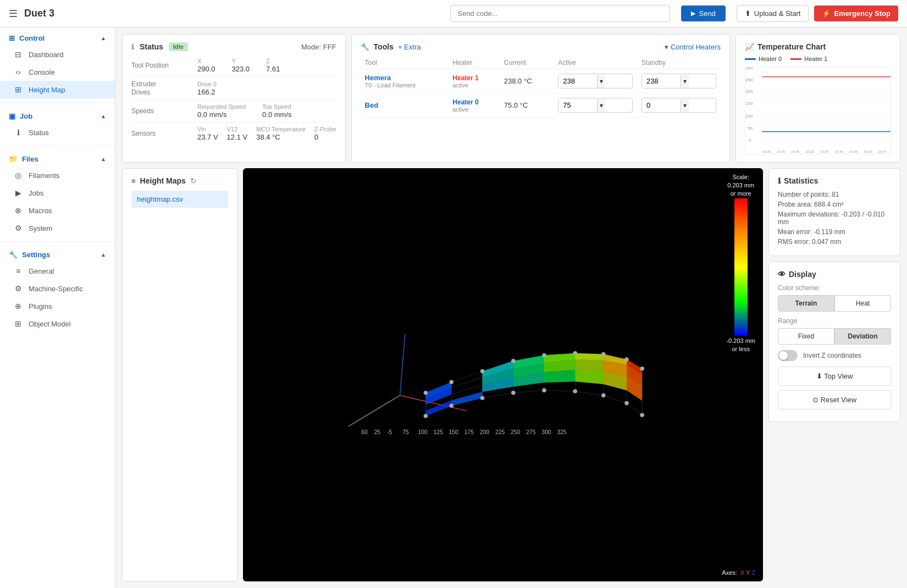  What do you see at coordinates (679, 81) in the screenshot?
I see `standby1-cell: ▾` at bounding box center [679, 81].